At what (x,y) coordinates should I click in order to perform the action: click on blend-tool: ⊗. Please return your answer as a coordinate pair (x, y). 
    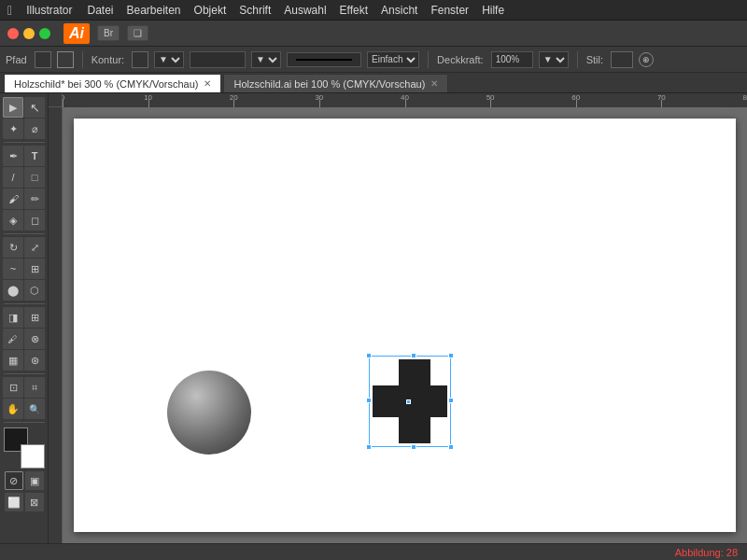
    Looking at the image, I should click on (35, 339).